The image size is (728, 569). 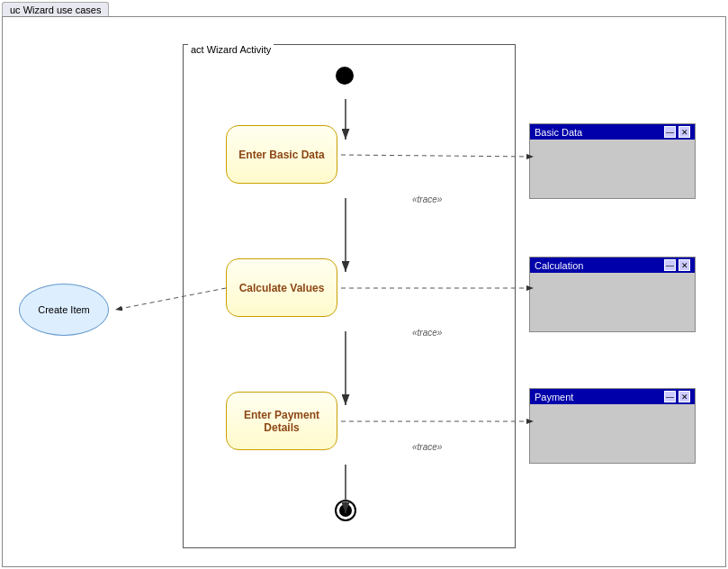 What do you see at coordinates (612, 303) in the screenshot?
I see `ui-frame-calculation-body` at bounding box center [612, 303].